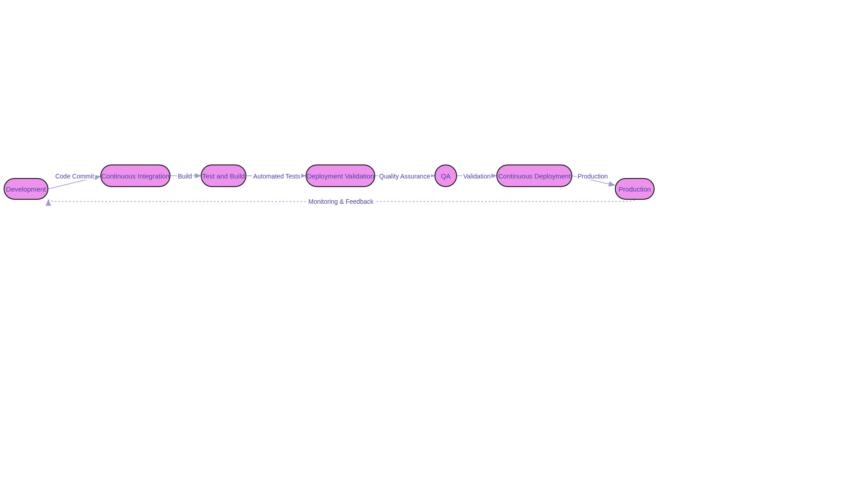 The height and width of the screenshot is (488, 868). Describe the element at coordinates (26, 189) in the screenshot. I see `node-development: Development` at that location.